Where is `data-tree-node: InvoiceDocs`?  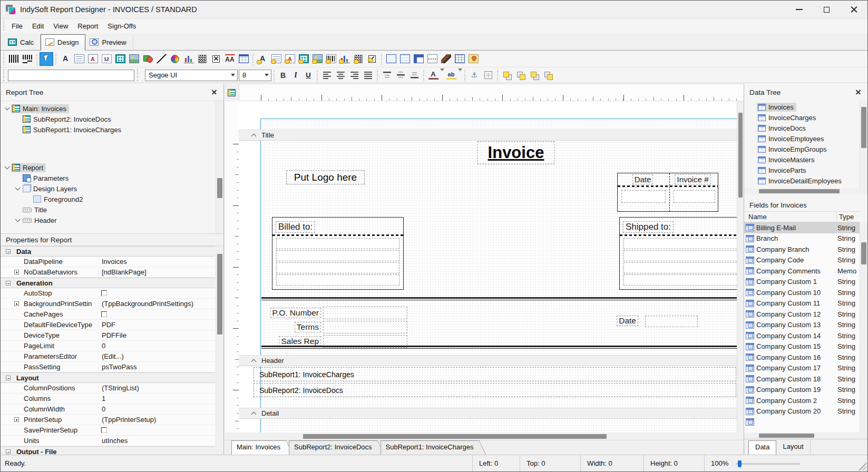
data-tree-node: InvoiceDocs is located at coordinates (806, 128).